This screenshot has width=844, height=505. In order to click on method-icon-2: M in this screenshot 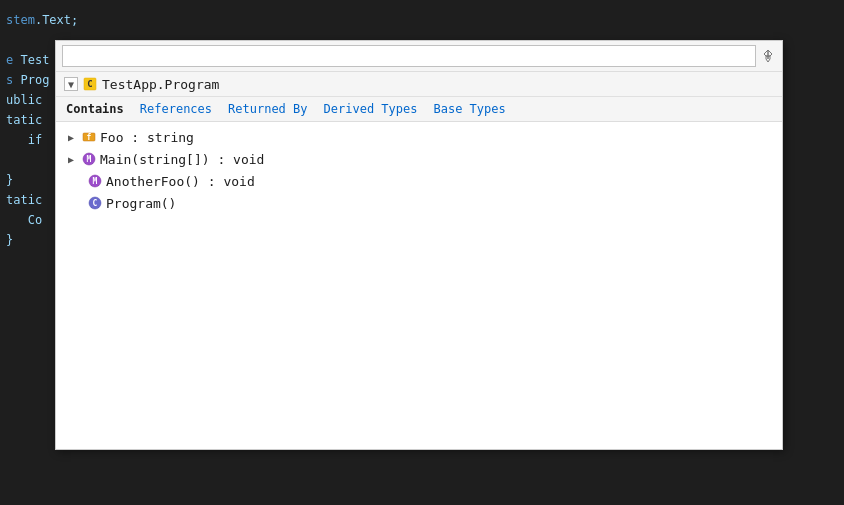, I will do `click(95, 181)`.